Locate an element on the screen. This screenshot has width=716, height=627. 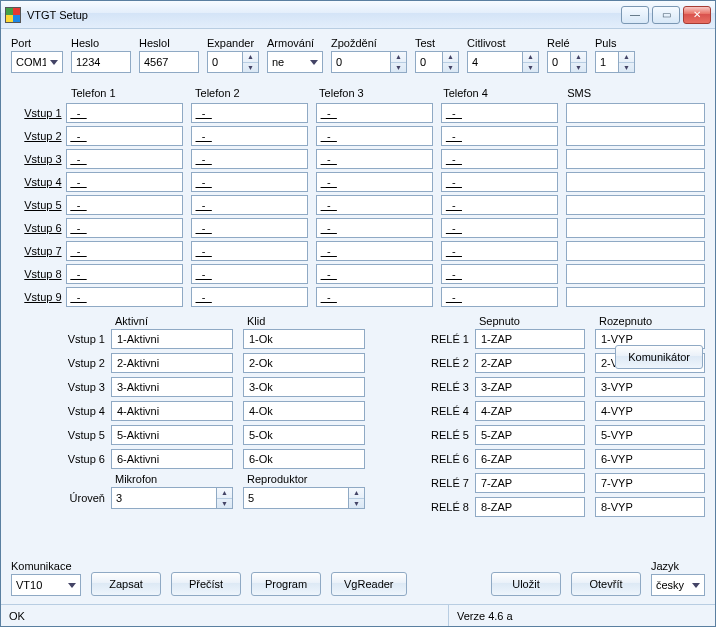
klid-cell: 6-Ok is located at coordinates (304, 459).